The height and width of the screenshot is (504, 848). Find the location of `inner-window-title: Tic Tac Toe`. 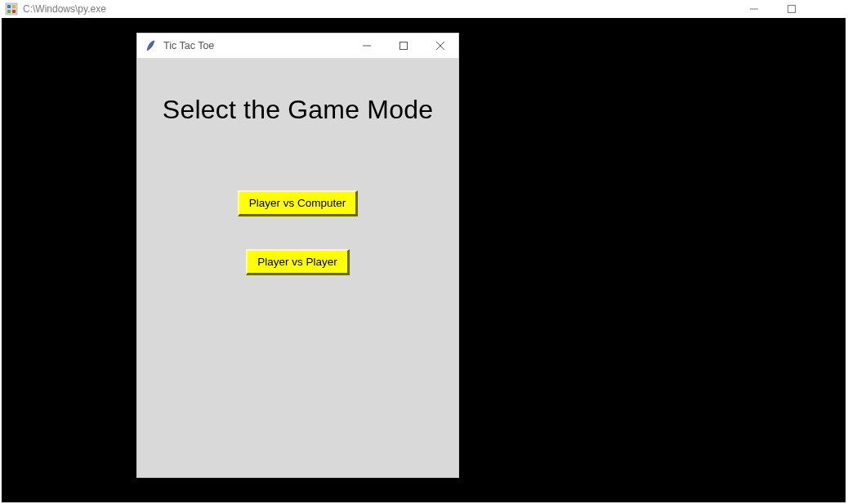

inner-window-title: Tic Tac Toe is located at coordinates (256, 46).